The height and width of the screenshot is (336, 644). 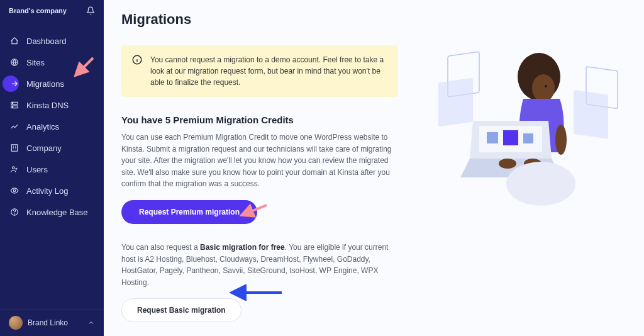 I want to click on sidebar-item-dashboard: Dashboard, so click(x=52, y=41).